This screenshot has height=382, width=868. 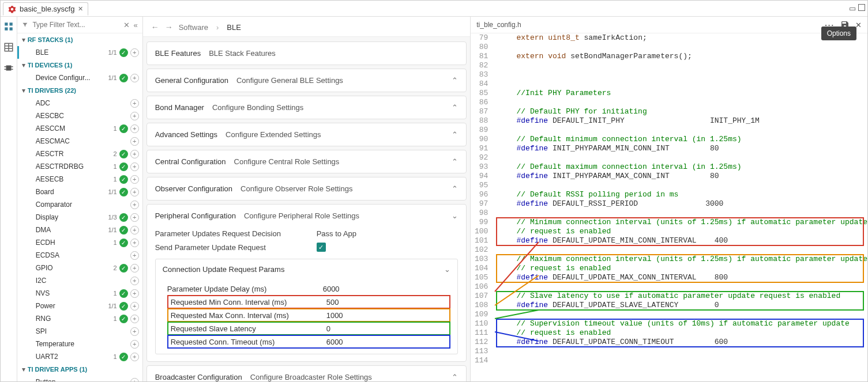 I want to click on filter-icon, so click(x=25, y=25).